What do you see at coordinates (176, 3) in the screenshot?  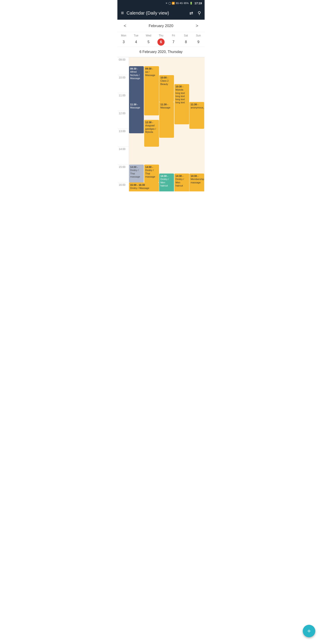 I see `status-icons: ◯ 📶 3G 4G` at bounding box center [176, 3].